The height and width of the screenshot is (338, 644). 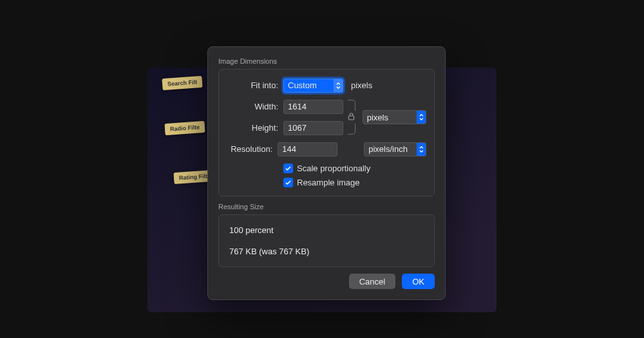 What do you see at coordinates (313, 107) in the screenshot?
I see `width-input` at bounding box center [313, 107].